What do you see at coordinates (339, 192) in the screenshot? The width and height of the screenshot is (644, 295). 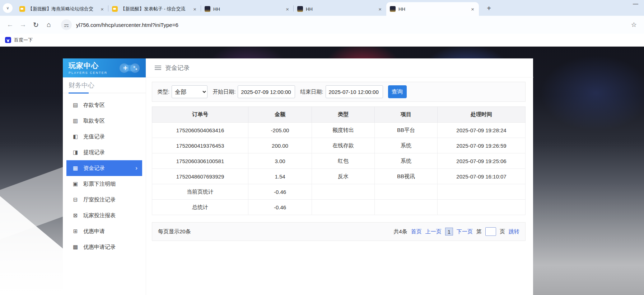 I see `table-row-page-summary: 当前页统计 -0.46` at bounding box center [339, 192].